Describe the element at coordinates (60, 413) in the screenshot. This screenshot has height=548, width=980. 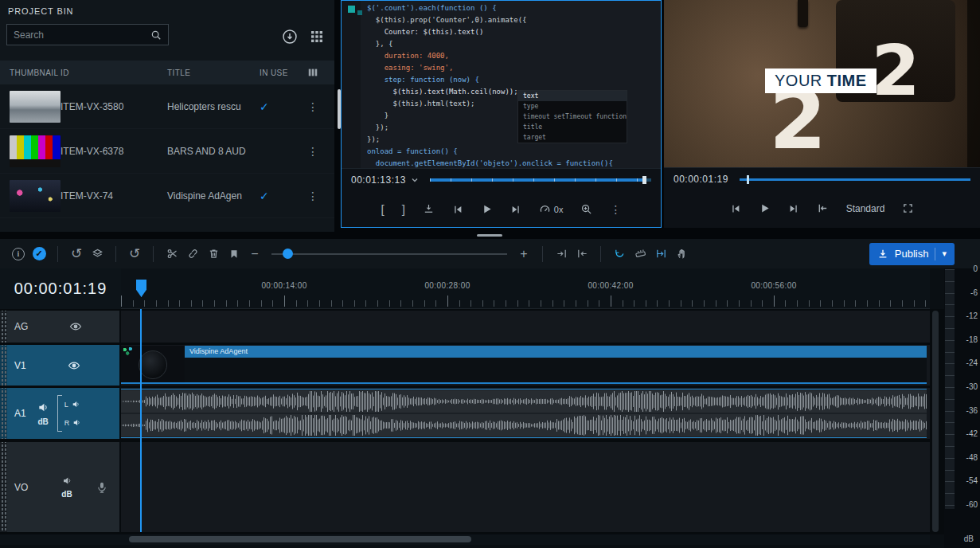
I see `track-a1-header: A1 dB L` at that location.